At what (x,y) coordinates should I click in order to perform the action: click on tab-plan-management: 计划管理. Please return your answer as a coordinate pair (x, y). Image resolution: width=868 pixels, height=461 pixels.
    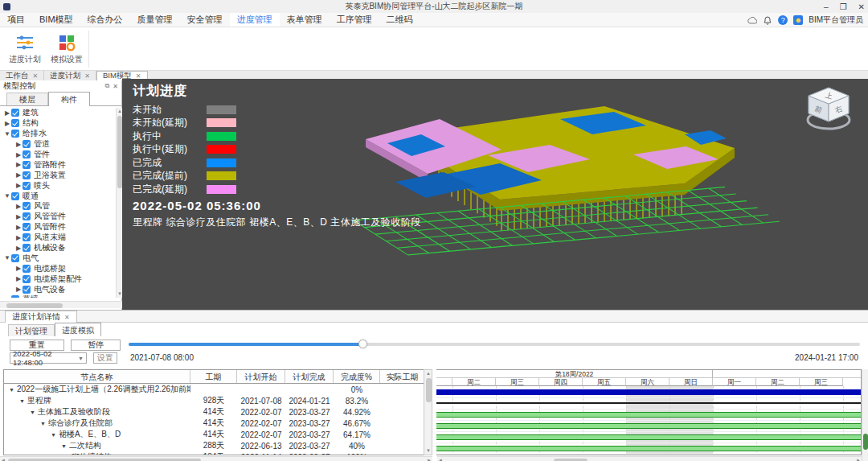
    Looking at the image, I should click on (31, 330).